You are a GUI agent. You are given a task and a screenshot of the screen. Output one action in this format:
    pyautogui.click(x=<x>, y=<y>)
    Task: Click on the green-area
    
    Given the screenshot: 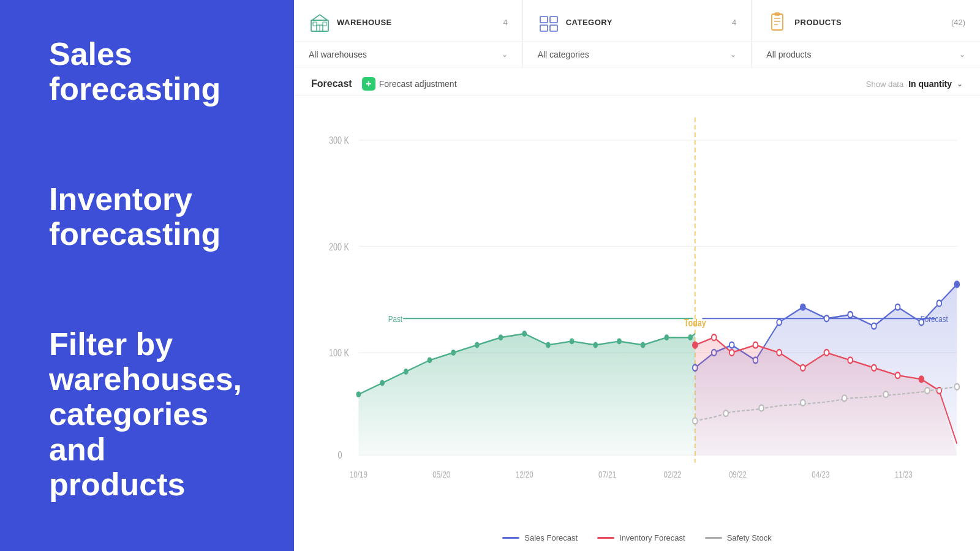 What is the action you would take?
    pyautogui.click(x=527, y=394)
    